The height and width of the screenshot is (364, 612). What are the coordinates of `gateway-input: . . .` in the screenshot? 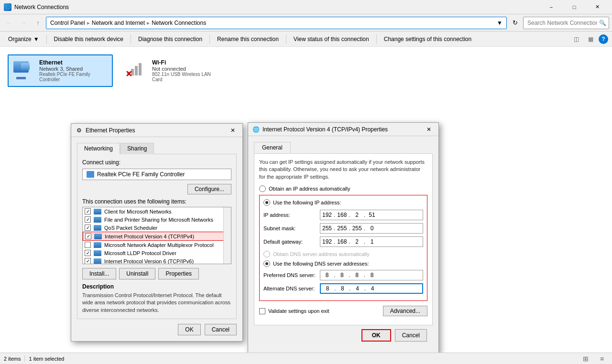 It's located at (372, 242).